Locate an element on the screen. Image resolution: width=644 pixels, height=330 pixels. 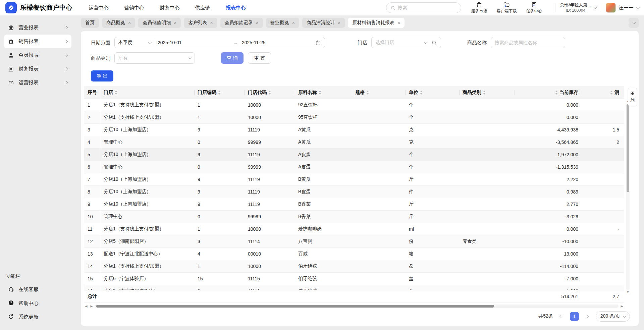
store-select: 选择门店 is located at coordinates (406, 43).